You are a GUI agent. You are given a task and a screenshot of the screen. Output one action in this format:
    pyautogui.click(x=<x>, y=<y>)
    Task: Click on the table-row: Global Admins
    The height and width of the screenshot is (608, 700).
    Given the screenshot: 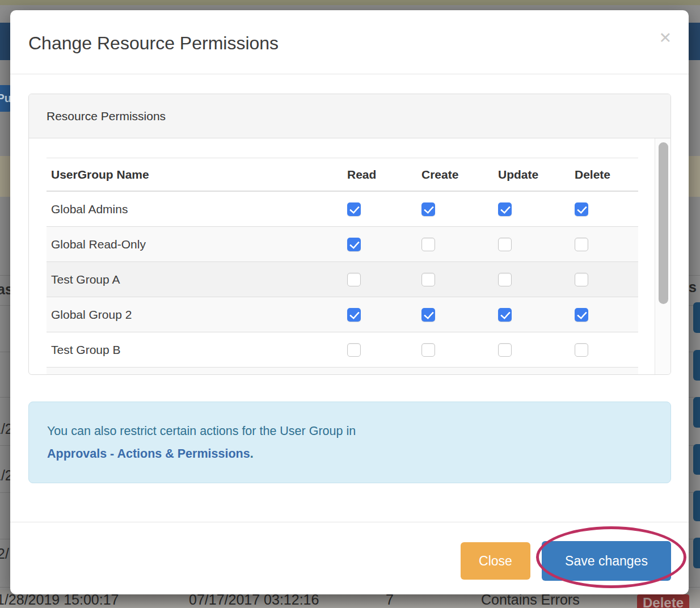 What is the action you would take?
    pyautogui.click(x=343, y=209)
    